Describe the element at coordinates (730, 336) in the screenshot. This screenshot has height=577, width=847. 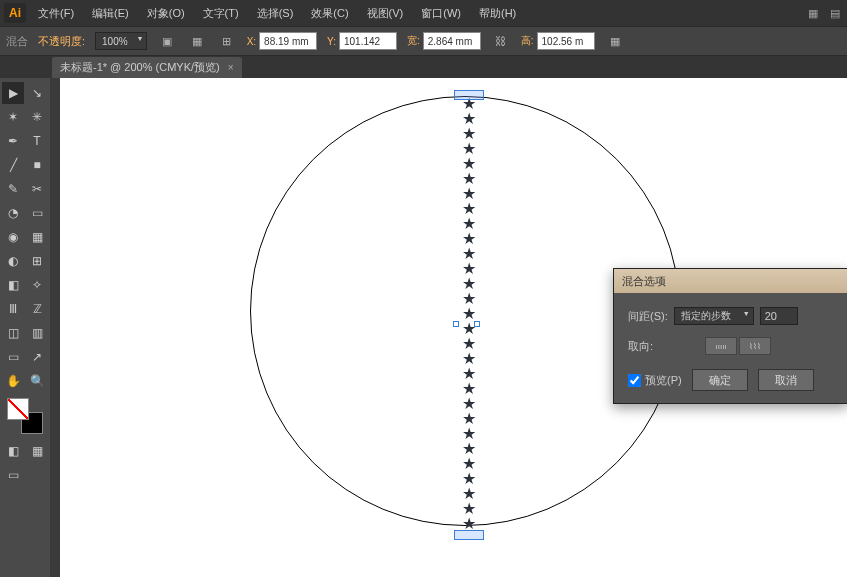
I see `blend-options-dialog: 混合选项 间距(S): 指定的步数 取向: ııııı ⌇⌇⌇` at that location.